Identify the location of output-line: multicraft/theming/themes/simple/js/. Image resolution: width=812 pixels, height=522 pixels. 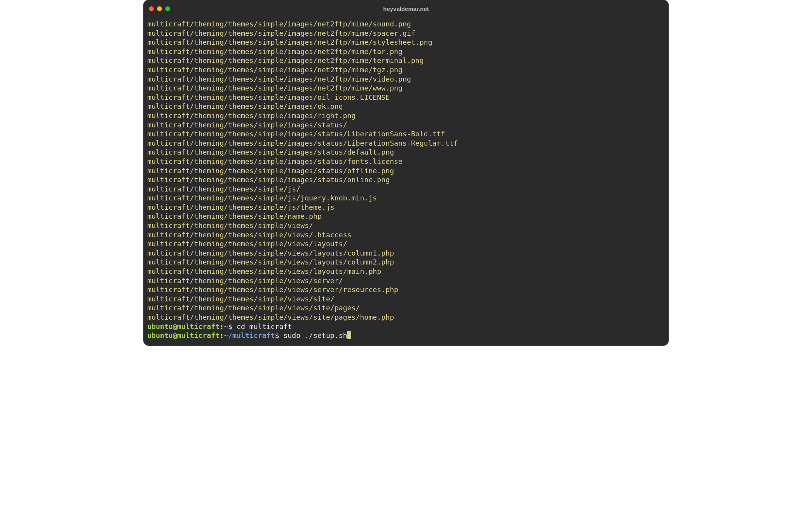
(406, 189).